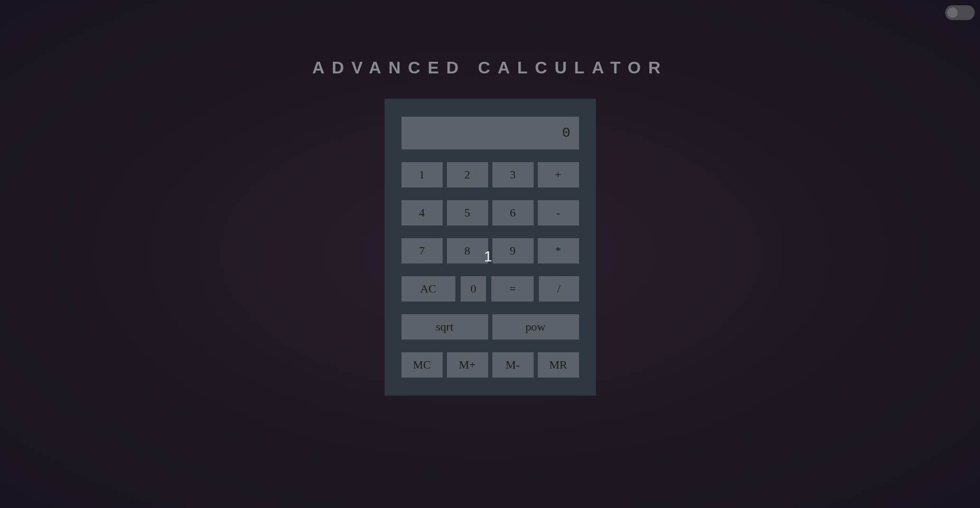  I want to click on memory-add-button: M+, so click(468, 365).